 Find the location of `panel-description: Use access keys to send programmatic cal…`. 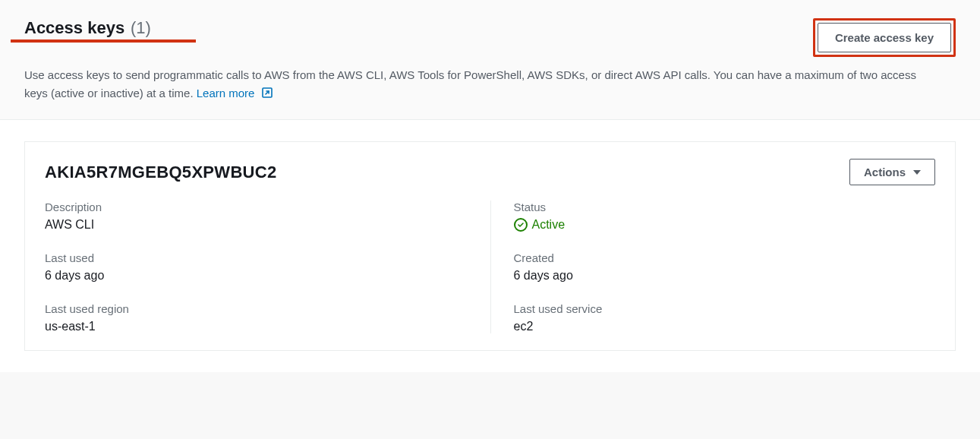

panel-description: Use access keys to send programmatic cal… is located at coordinates (480, 85).